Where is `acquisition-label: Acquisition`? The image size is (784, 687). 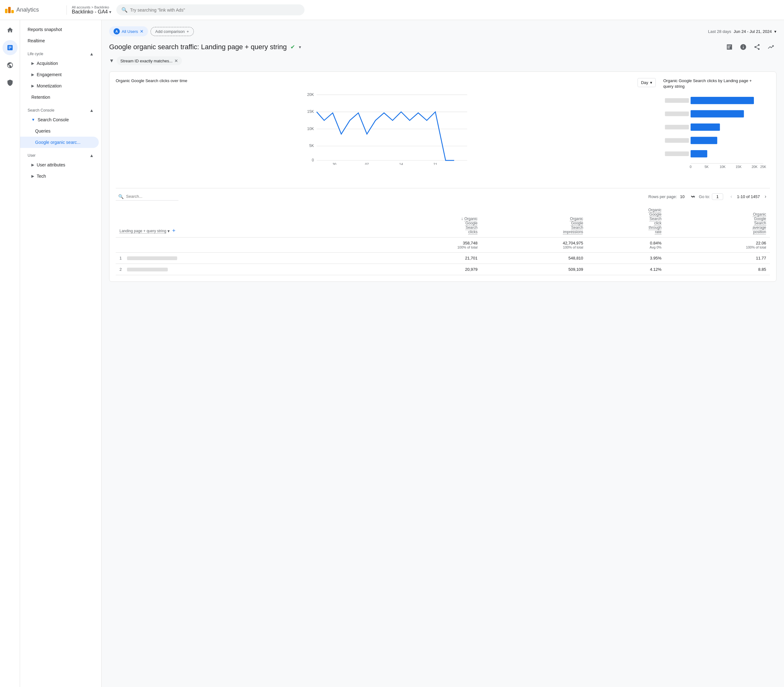
acquisition-label: Acquisition is located at coordinates (48, 64).